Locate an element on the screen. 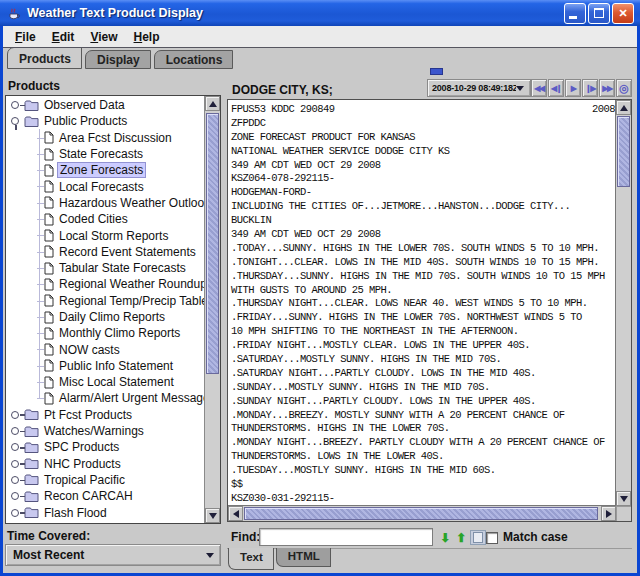  step-back-button: ◀❙ is located at coordinates (556, 88).